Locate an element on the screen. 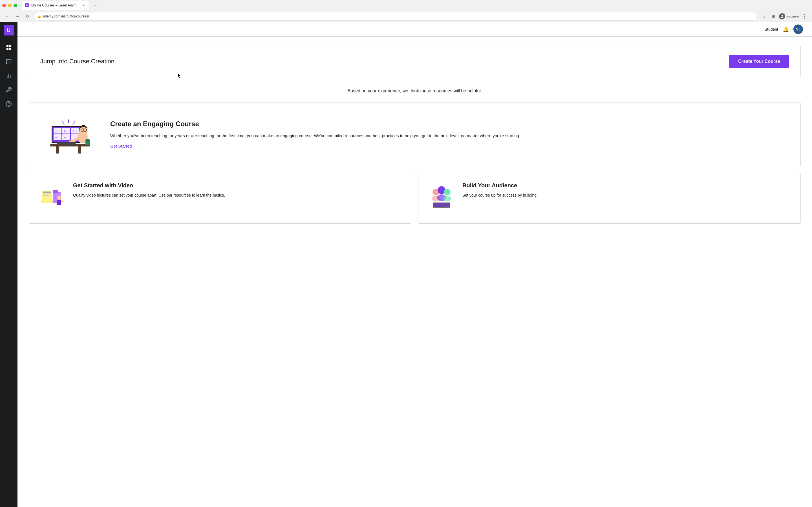 The image size is (812, 507). lock-icon: 🔒 is located at coordinates (40, 17).